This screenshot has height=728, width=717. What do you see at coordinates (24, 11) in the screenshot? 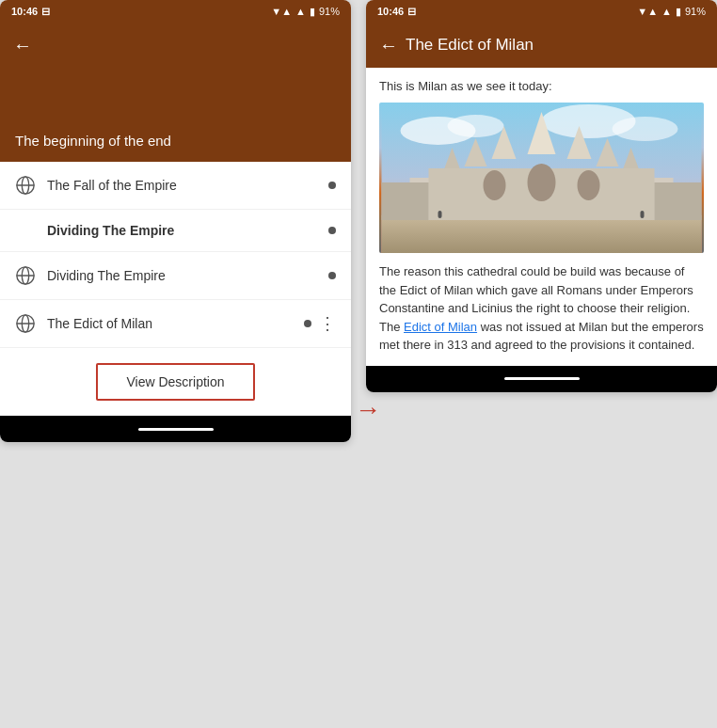
I see `left-time: 10:46` at bounding box center [24, 11].